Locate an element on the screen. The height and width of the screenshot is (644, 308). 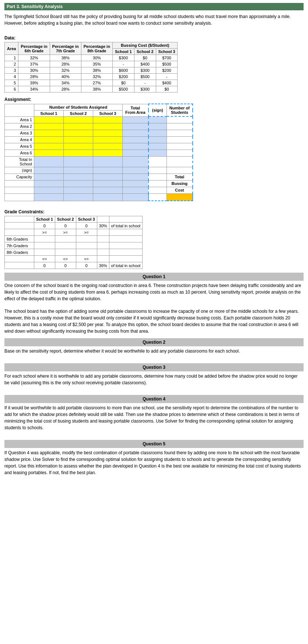
part-header: Part 3. Sensitivity Analysis is located at coordinates (154, 7).